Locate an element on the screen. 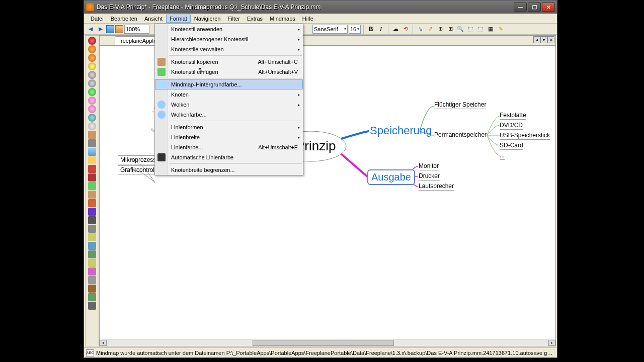 The image size is (644, 362). tb-img-icon is located at coordinates (110, 29).